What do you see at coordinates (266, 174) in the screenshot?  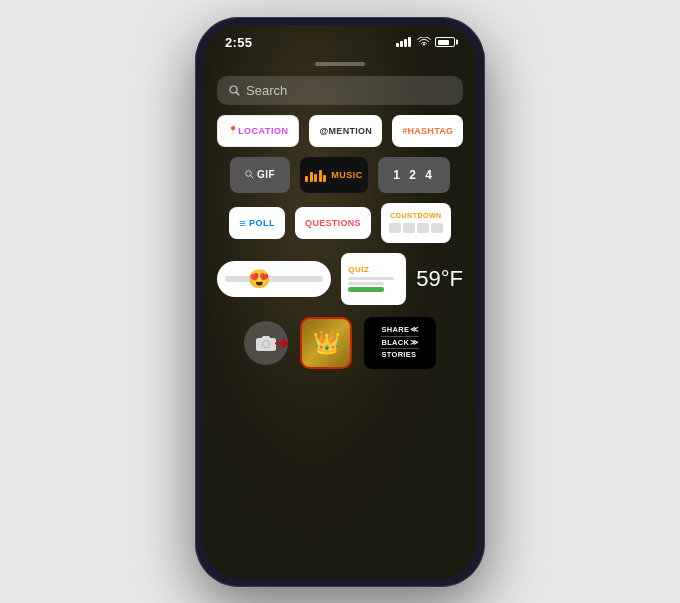 I see `gif-label: GIF` at bounding box center [266, 174].